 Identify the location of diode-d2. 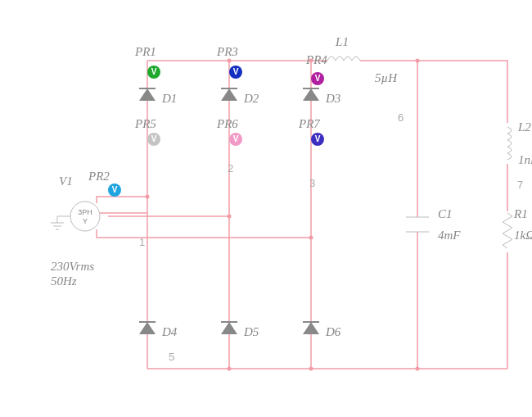
(229, 95).